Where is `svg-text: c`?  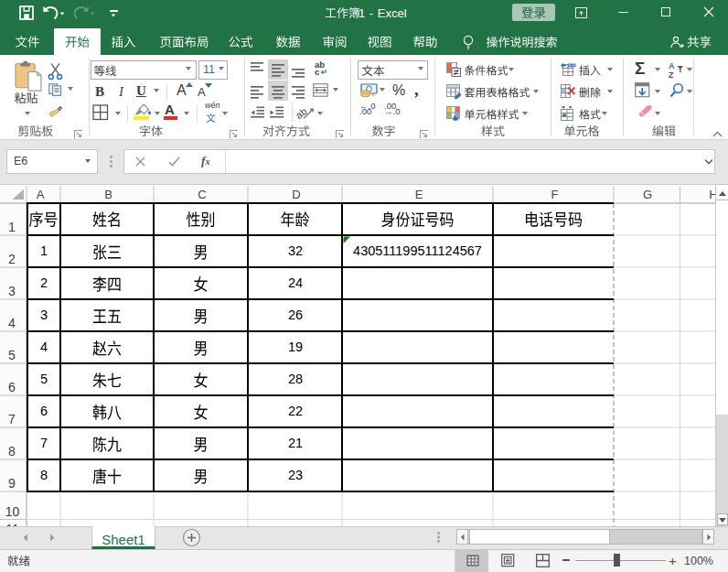 svg-text: c is located at coordinates (316, 71).